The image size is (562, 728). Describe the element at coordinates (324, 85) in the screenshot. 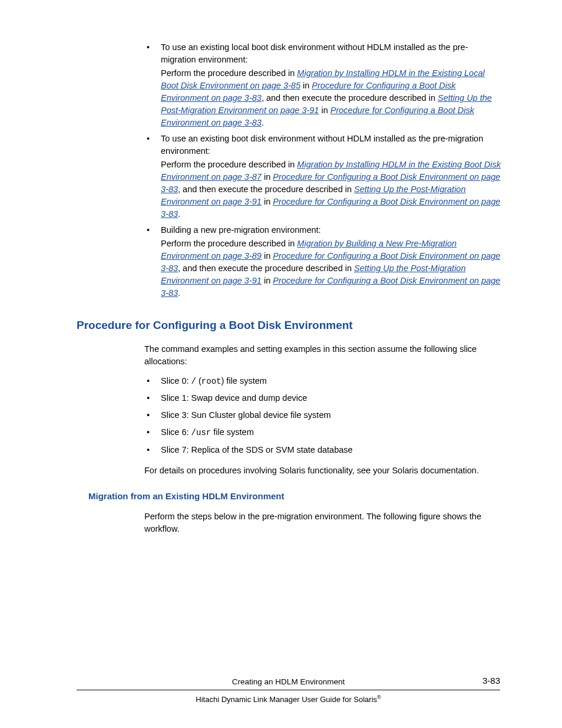

I see `bullet-item: To use an existing local boot disk envir…` at that location.